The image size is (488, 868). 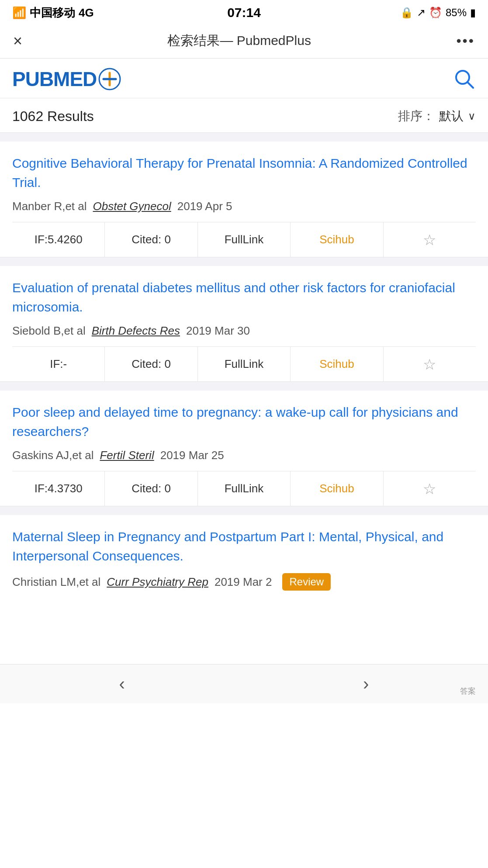 I want to click on if-label: IF:5.4260, so click(x=59, y=239).